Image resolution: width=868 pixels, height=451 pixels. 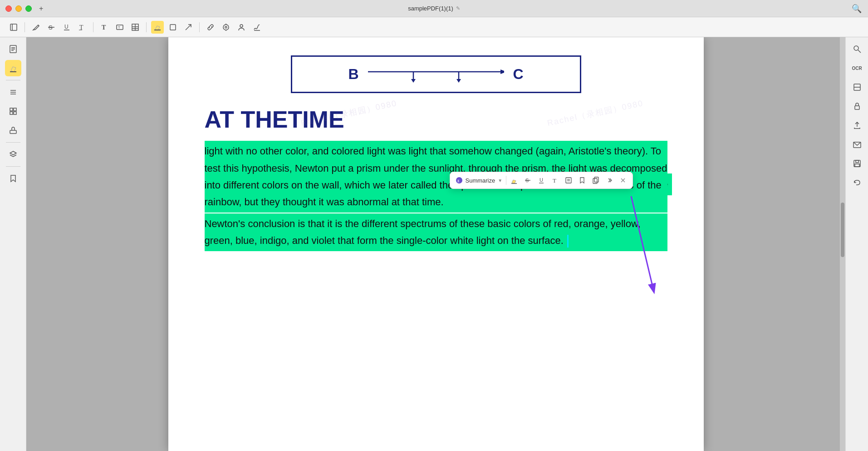 What do you see at coordinates (857, 144) in the screenshot?
I see `mail-icon` at bounding box center [857, 144].